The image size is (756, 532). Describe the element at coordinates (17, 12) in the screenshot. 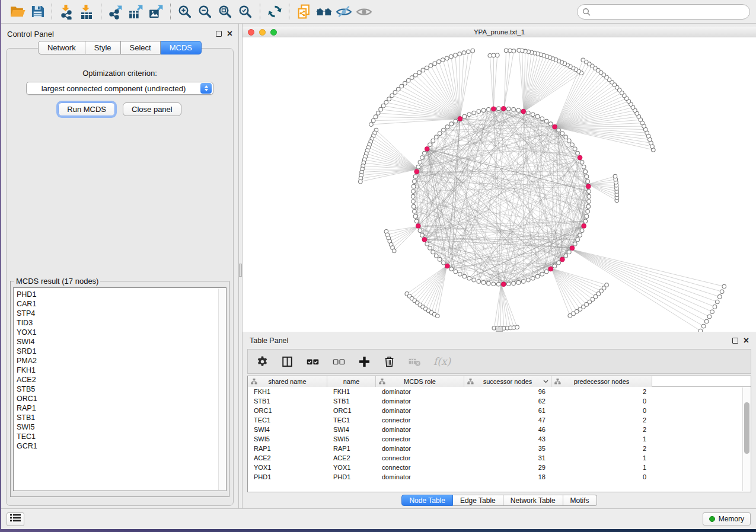

I see `open-session-icon` at that location.